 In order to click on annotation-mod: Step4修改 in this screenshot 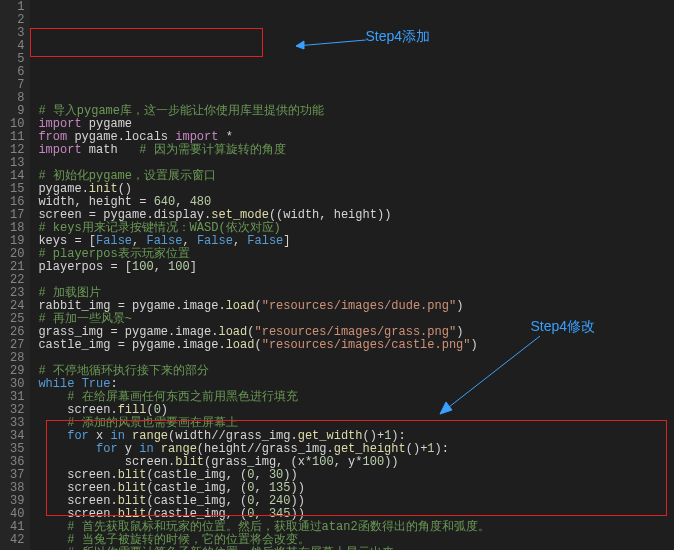, I will do `click(562, 326)`.